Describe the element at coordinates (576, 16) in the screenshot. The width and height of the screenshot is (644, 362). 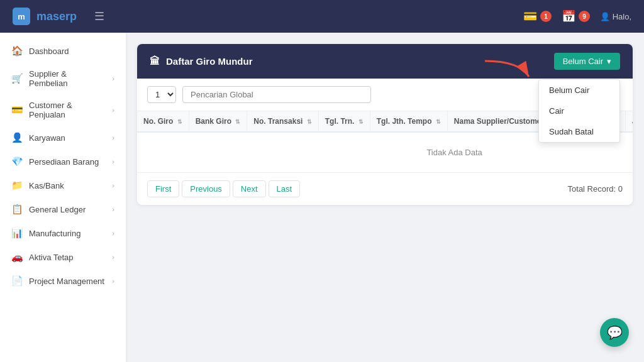
I see `calendar-wrap: 📅 9` at that location.